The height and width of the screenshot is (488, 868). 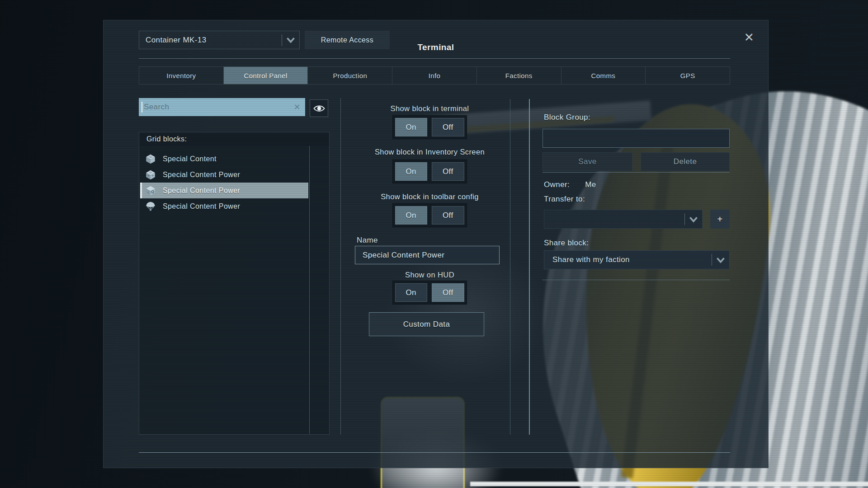 I want to click on page-title: Terminal, so click(x=436, y=47).